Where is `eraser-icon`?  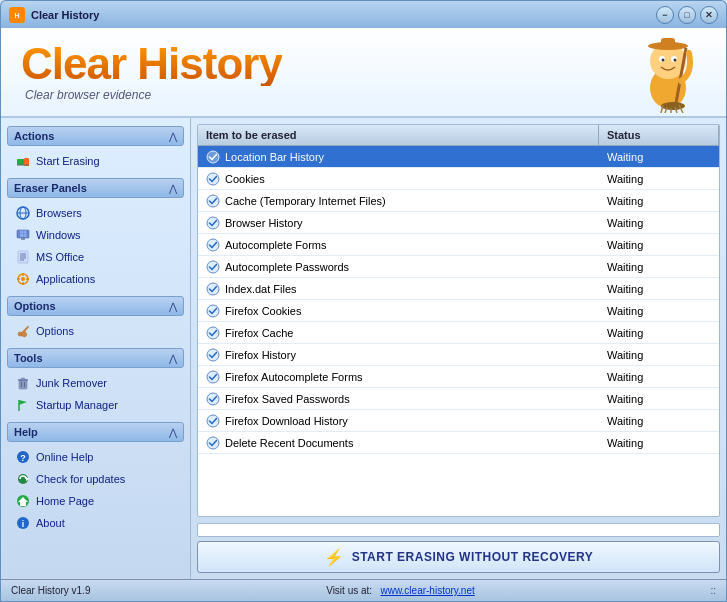 eraser-icon is located at coordinates (23, 161).